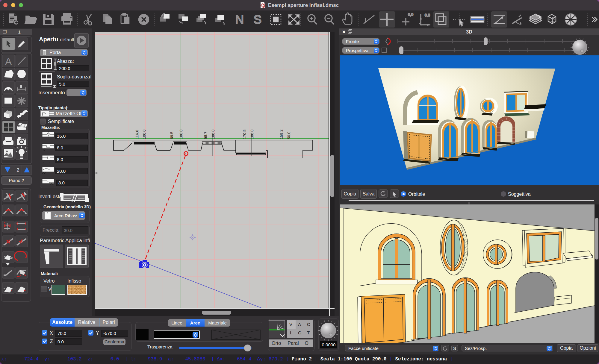 The image size is (599, 364). Describe the element at coordinates (258, 19) in the screenshot. I see `svg-text: S` at that location.